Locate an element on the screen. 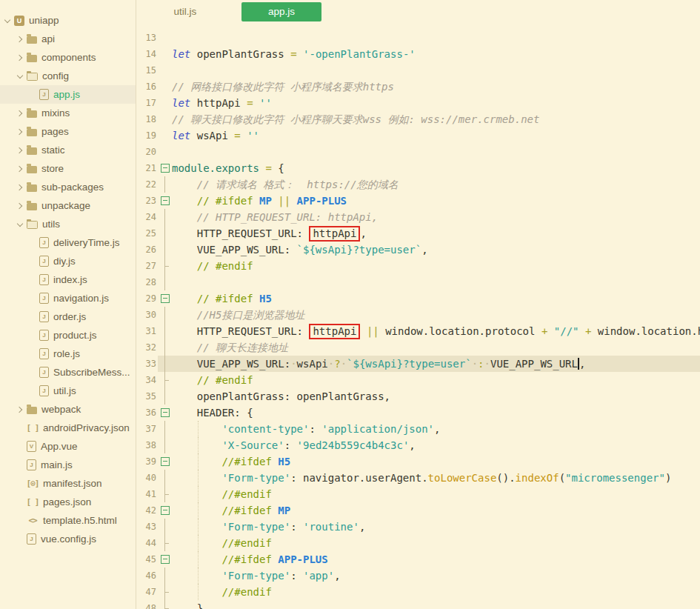 Image resolution: width=700 pixels, height=609 pixels. tree-item-index-js: Jindex.js is located at coordinates (68, 280).